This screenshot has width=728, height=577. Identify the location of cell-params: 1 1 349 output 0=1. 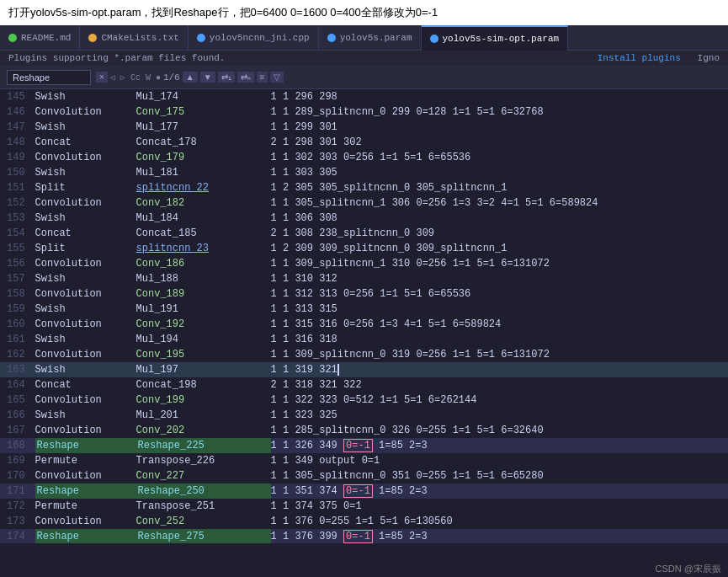
(326, 461).